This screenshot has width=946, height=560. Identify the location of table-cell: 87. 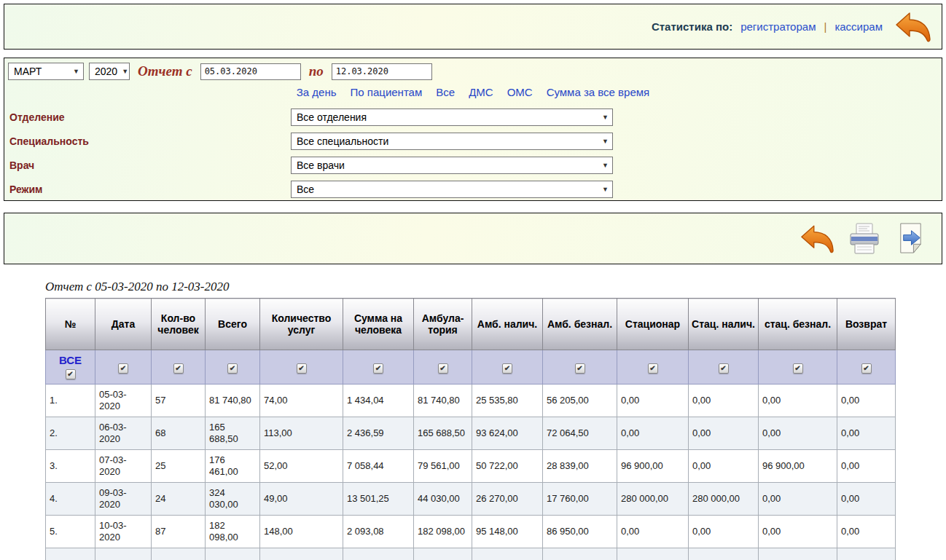
(179, 532).